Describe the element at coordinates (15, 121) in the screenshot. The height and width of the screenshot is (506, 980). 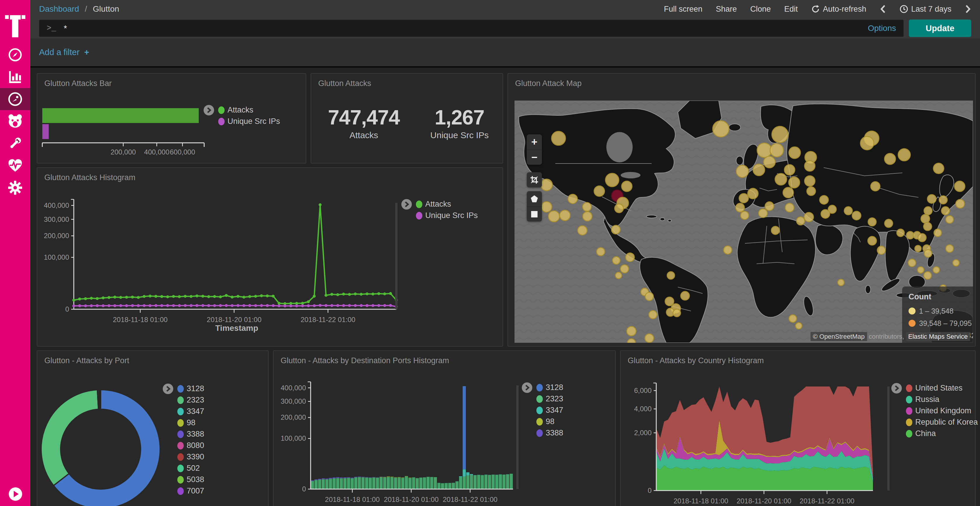
I see `sidebar-item-honeypot` at that location.